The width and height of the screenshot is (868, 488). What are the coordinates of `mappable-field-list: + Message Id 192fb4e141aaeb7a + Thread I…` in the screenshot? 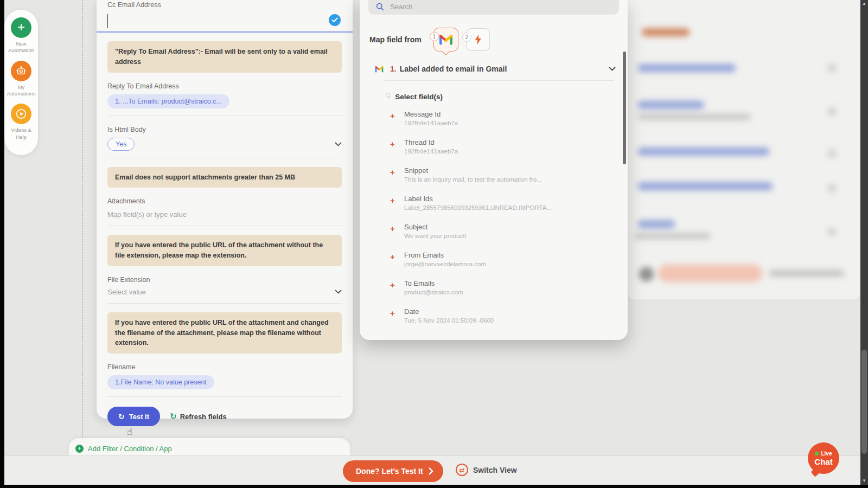 It's located at (494, 216).